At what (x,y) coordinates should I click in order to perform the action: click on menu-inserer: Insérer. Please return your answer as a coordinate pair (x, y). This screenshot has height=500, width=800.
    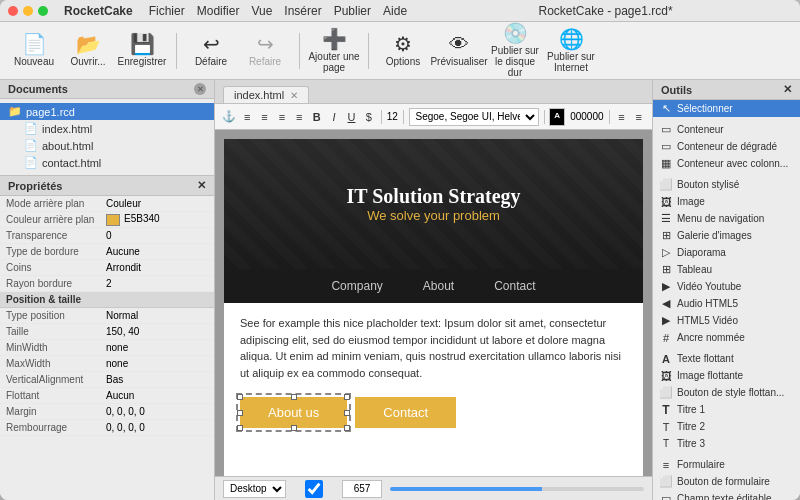
    Looking at the image, I should click on (302, 11).